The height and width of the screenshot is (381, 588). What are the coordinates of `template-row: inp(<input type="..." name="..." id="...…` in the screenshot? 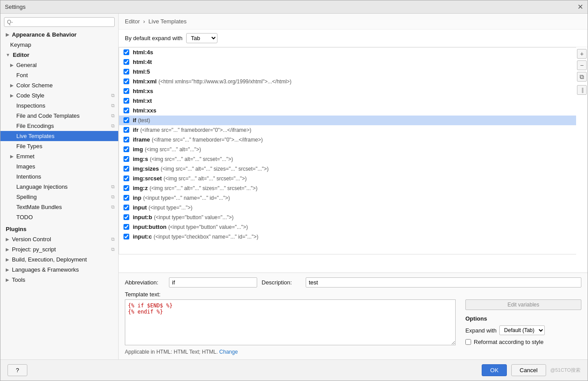 It's located at (348, 198).